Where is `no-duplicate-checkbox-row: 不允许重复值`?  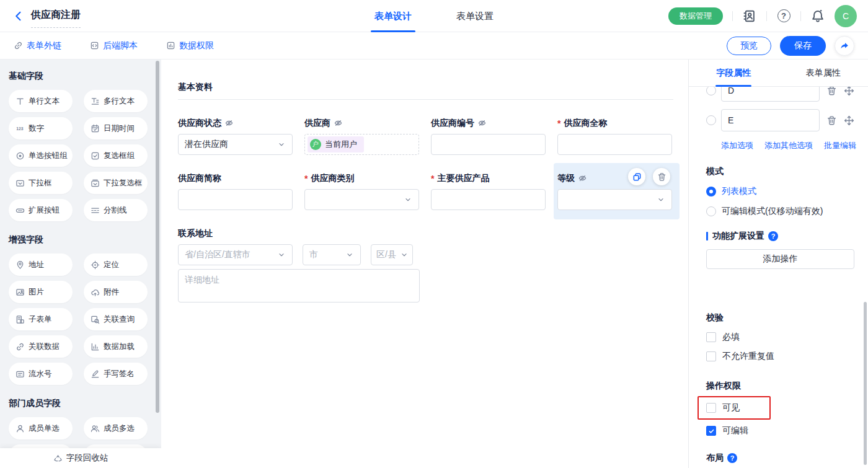
no-duplicate-checkbox-row: 不允许重复值 is located at coordinates (780, 356).